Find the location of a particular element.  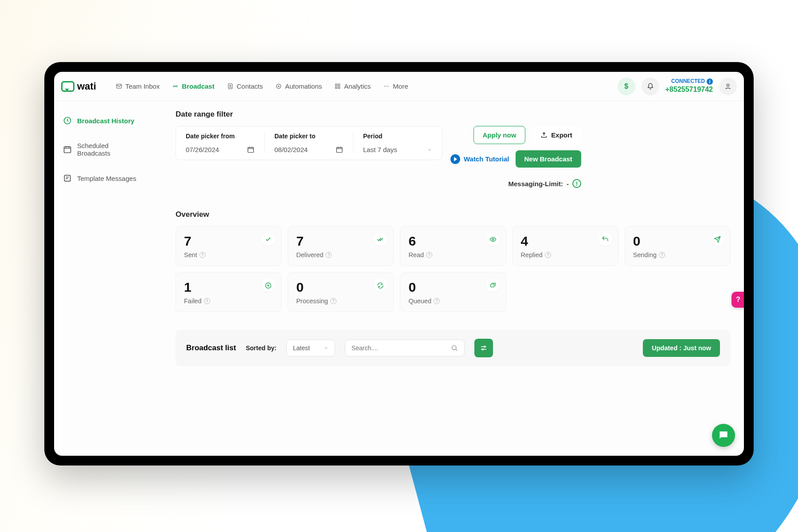

stat-processing: 0 Processing? is located at coordinates (340, 292).